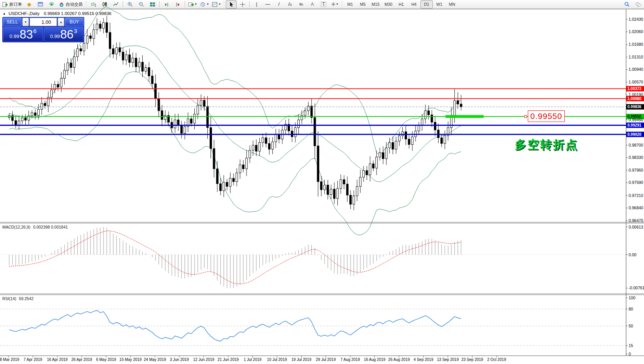 The width and height of the screenshot is (644, 364). I want to click on svg-text: 0.96470, so click(636, 220).